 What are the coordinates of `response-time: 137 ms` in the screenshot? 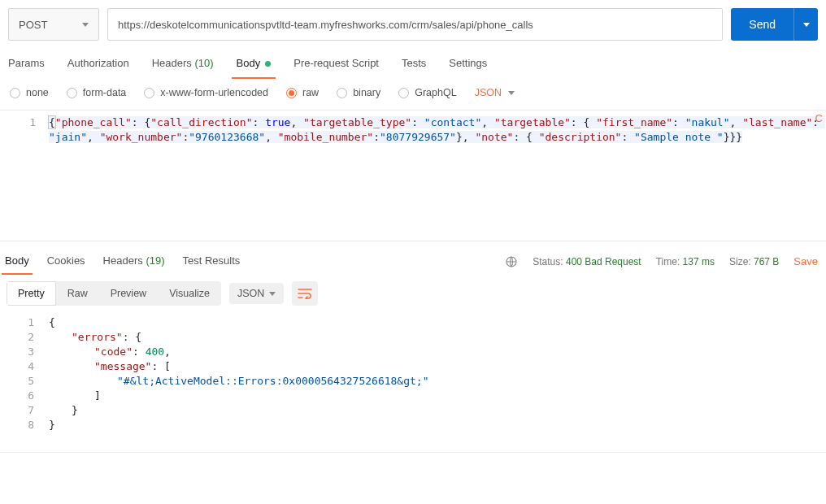 It's located at (699, 262).